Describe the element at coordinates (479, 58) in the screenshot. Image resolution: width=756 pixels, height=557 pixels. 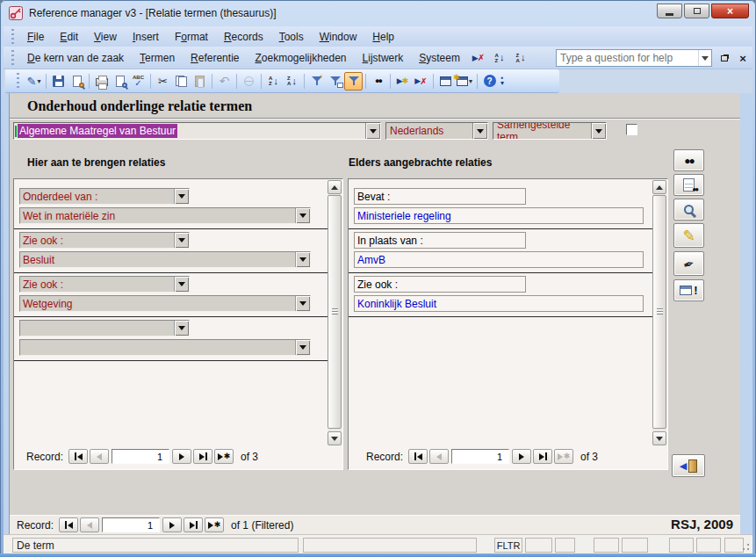
I see `remove-filter-sort-button: ▶✗` at that location.